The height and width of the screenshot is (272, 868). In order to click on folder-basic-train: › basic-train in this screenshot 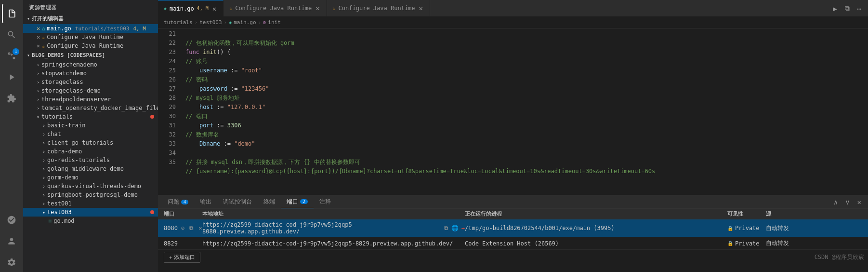, I will do `click(91, 125)`.